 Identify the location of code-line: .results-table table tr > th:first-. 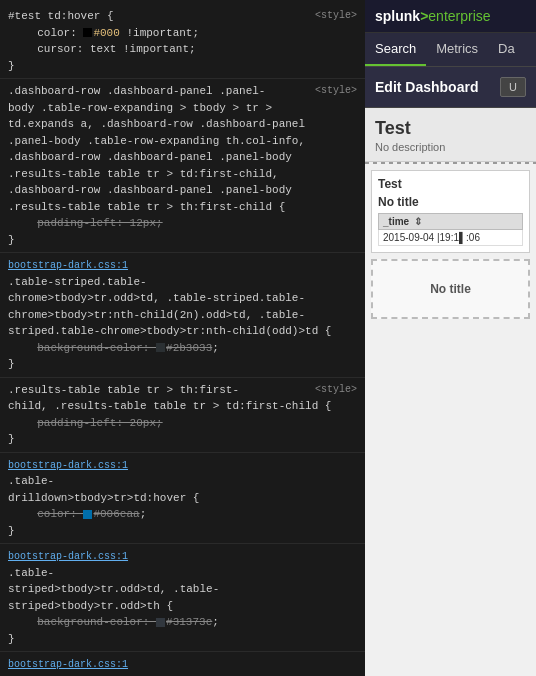
(182, 390).